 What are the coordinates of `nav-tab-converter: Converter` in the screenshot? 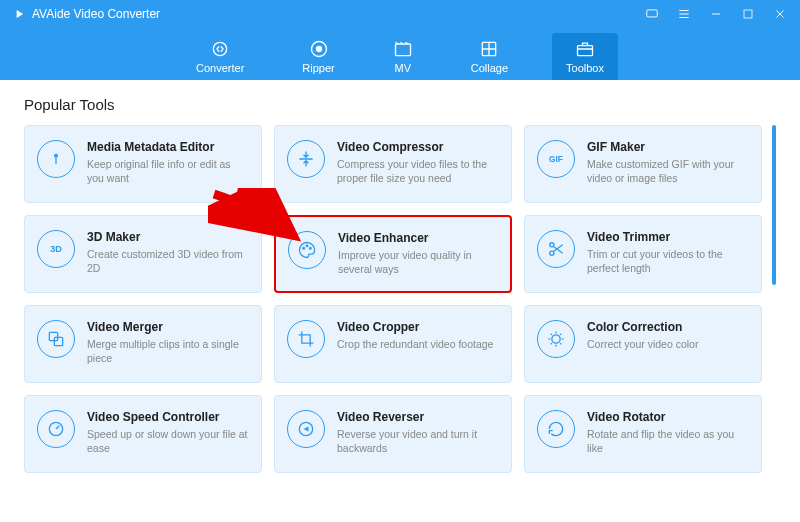 It's located at (220, 56).